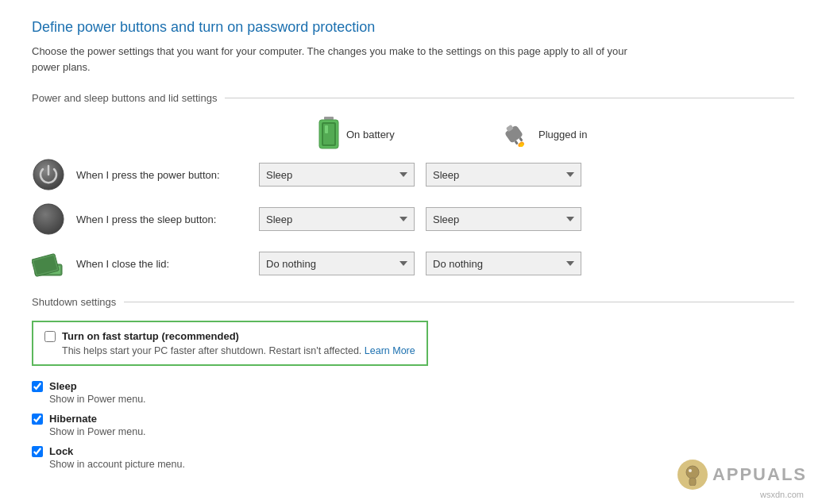  I want to click on lid-row: When I close the lid: Do nothing Sleep H…, so click(413, 264).